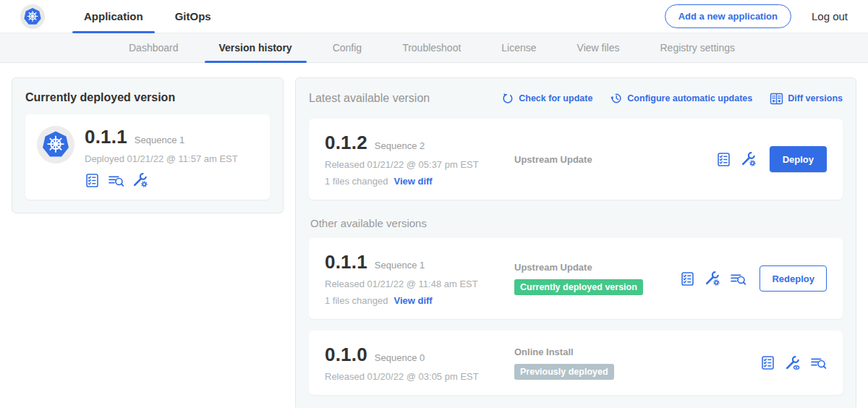 This screenshot has width=868, height=408. I want to click on add-application-button: Add a new application, so click(728, 16).